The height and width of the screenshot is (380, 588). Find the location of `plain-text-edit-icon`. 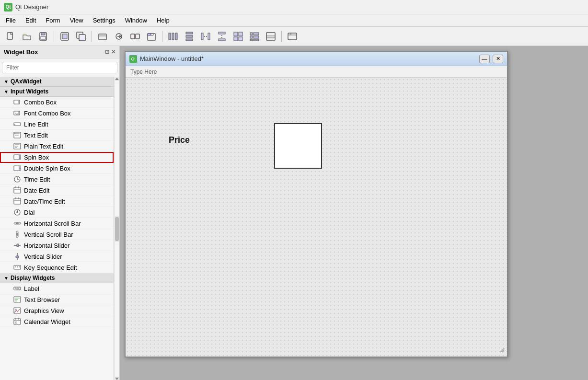

plain-text-edit-icon is located at coordinates (17, 146).